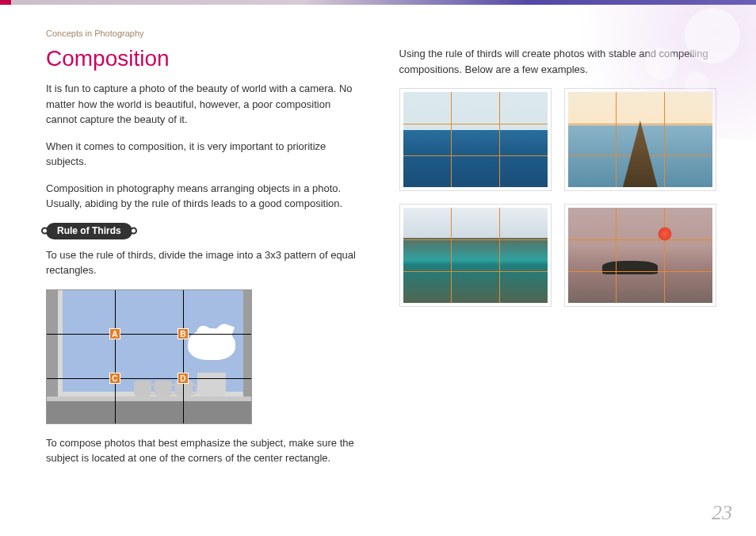  I want to click on page-title: Composition, so click(204, 59).